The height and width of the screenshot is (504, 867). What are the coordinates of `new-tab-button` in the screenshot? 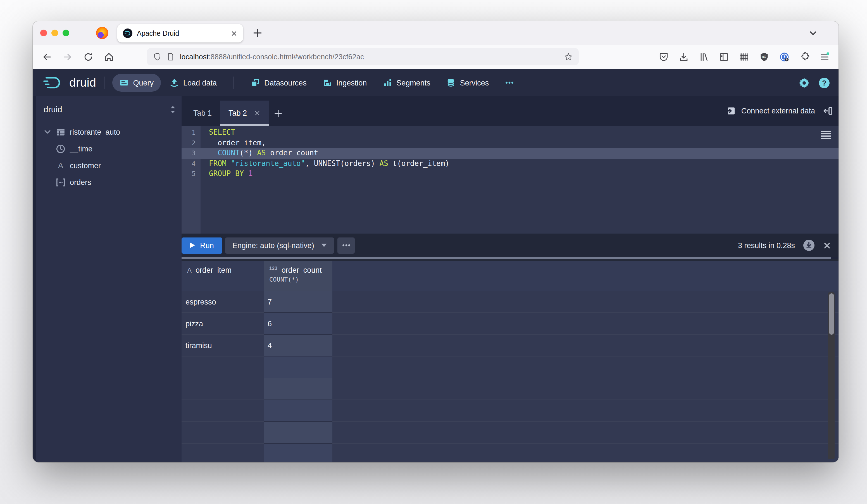 It's located at (257, 33).